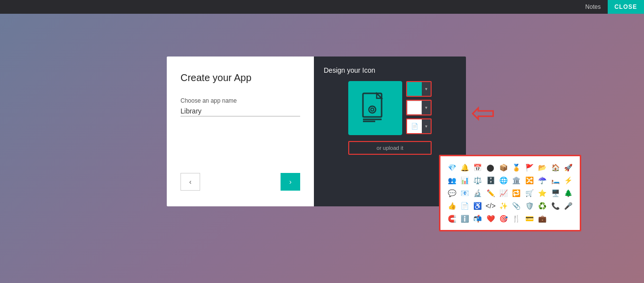  I want to click on picker-icon-35: 📎, so click(516, 206).